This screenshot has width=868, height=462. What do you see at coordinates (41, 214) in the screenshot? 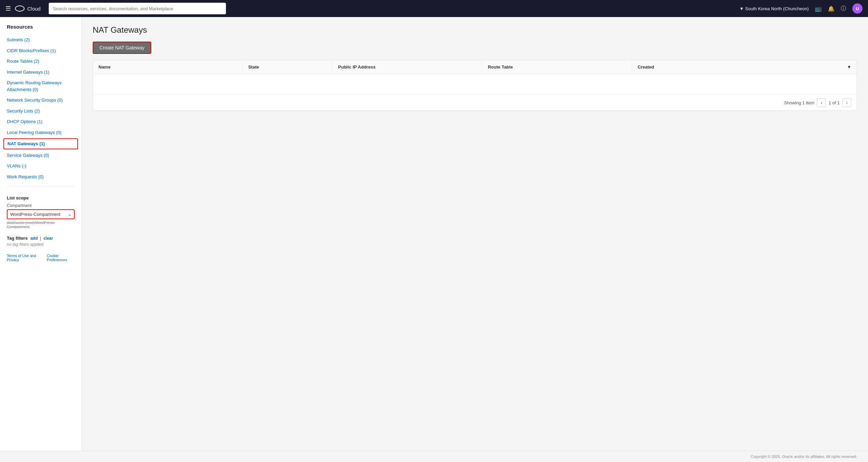
I see `compartment-select: WordPress-Compartment` at bounding box center [41, 214].